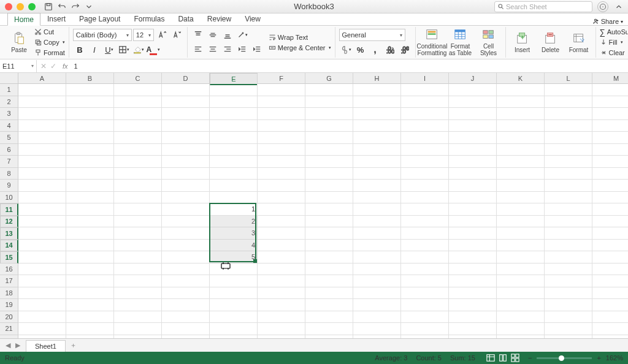 The image size is (628, 364). I want to click on cell-L22, so click(569, 337).